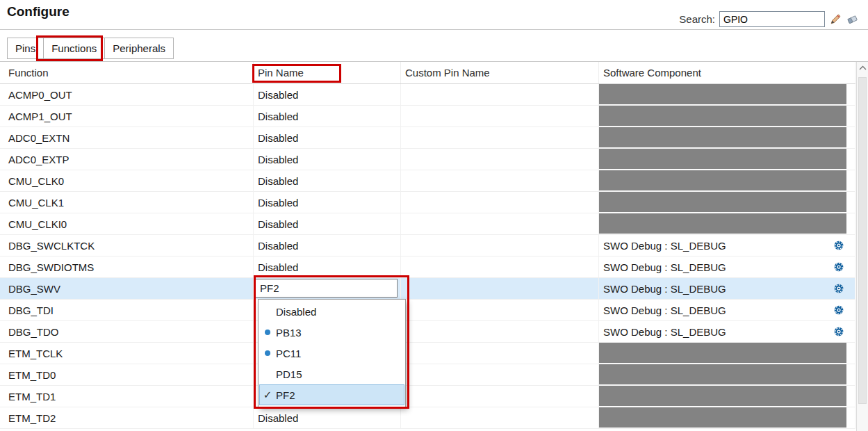  Describe the element at coordinates (332, 353) in the screenshot. I see `dropdown-option: PC11` at that location.